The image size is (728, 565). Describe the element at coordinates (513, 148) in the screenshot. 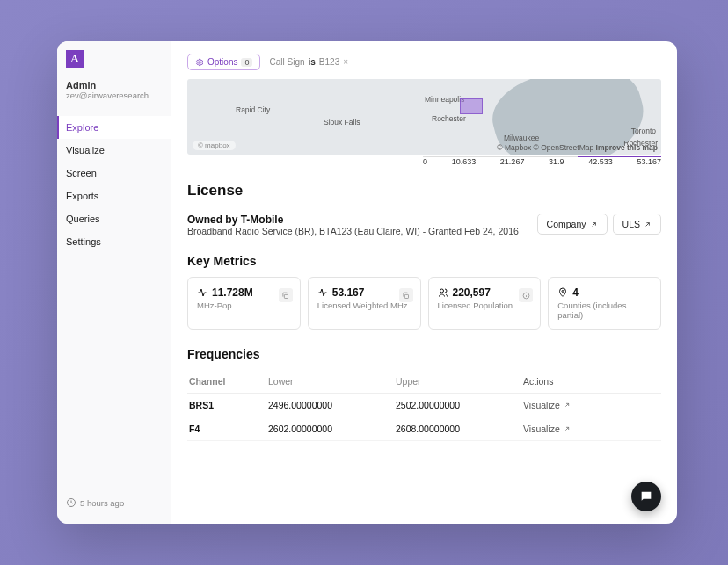

I see `map-attr-mapbox: © Mapbox` at that location.